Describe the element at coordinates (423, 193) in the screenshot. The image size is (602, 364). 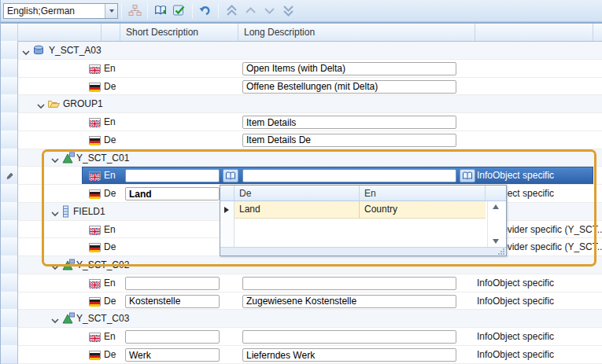
I see `popup-column-en: En` at that location.